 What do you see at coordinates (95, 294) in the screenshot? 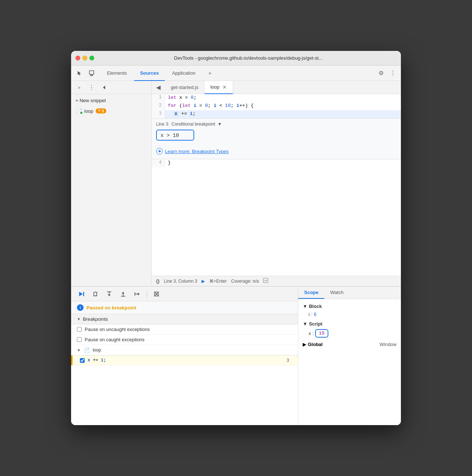
I see `step-over-button` at bounding box center [95, 294].